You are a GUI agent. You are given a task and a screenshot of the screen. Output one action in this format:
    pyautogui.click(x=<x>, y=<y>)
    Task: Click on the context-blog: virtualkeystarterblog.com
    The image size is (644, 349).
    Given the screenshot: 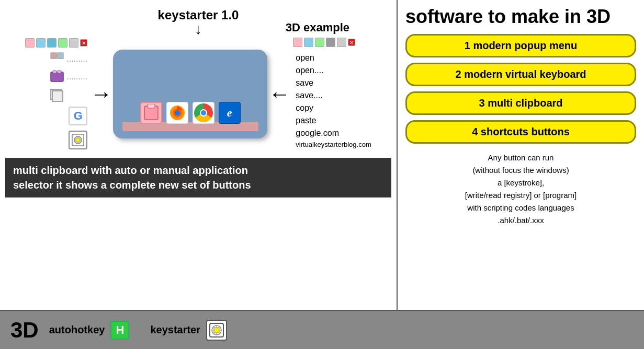 What is the action you would take?
    pyautogui.click(x=334, y=145)
    